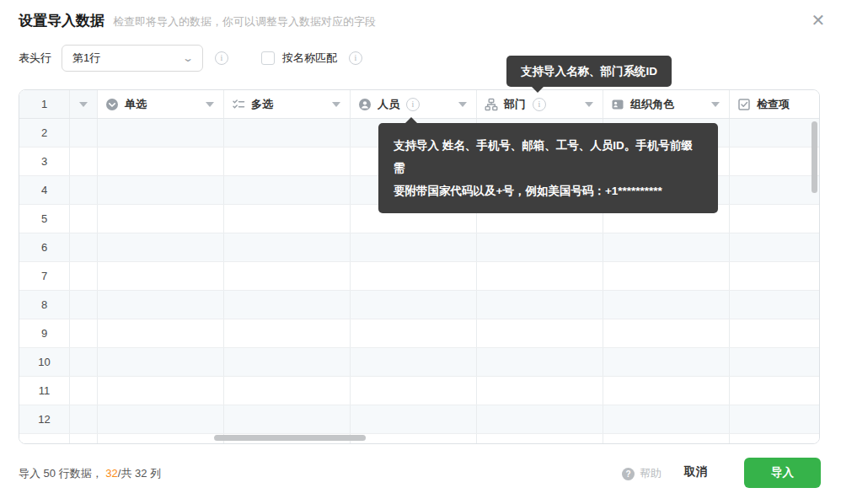 The height and width of the screenshot is (504, 841). I want to click on row-number-cell: 7, so click(45, 276).